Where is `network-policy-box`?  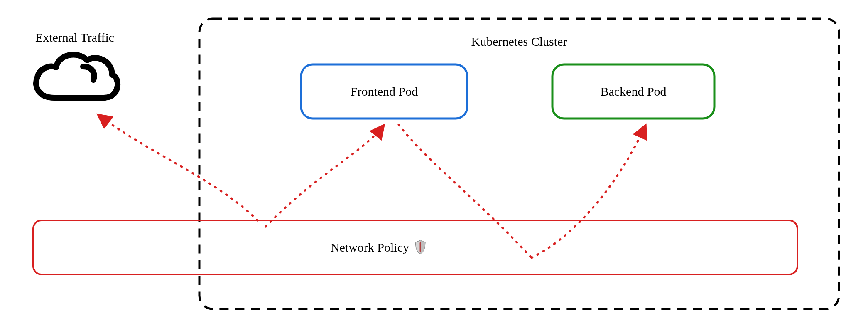 network-policy-box is located at coordinates (415, 247).